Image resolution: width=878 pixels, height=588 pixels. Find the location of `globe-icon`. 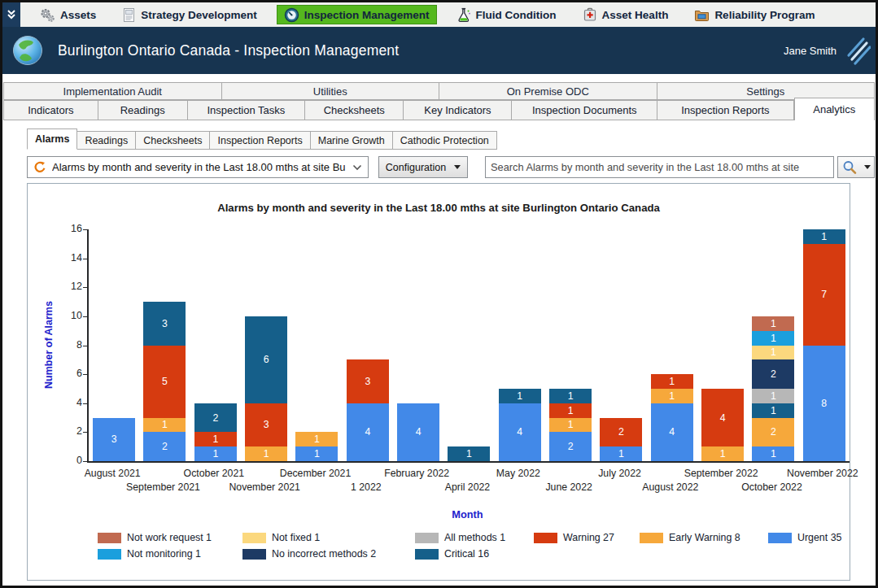

globe-icon is located at coordinates (28, 50).